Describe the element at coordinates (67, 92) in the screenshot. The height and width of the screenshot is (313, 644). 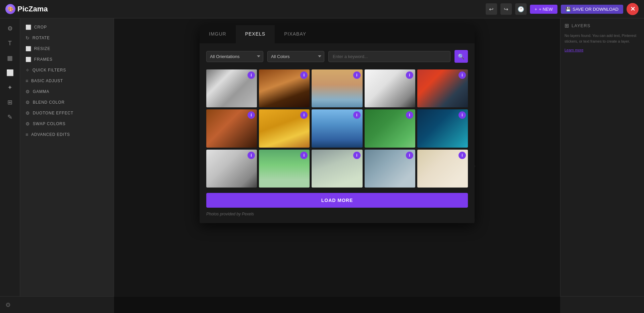
I see `panel-item-gamma: ⚙ GAMMA` at that location.